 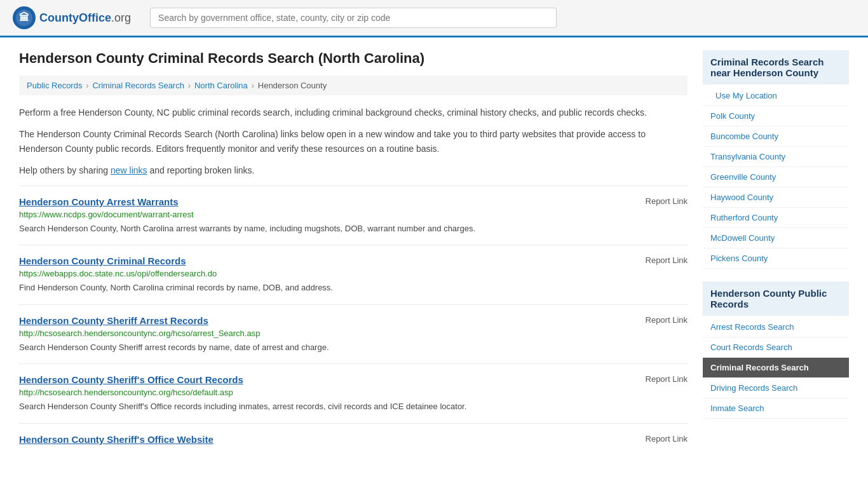 What do you see at coordinates (353, 112) in the screenshot?
I see `intro-paragraph-1: Perform a free Henderson County, NC publ…` at bounding box center [353, 112].